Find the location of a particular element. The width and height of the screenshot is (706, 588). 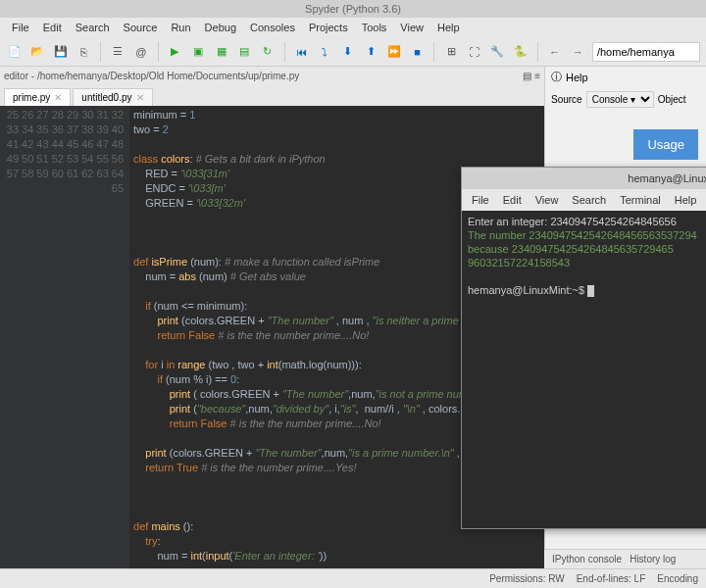

editor-tabs: prime.py✕ untitled0.py✕ is located at coordinates (273, 95).